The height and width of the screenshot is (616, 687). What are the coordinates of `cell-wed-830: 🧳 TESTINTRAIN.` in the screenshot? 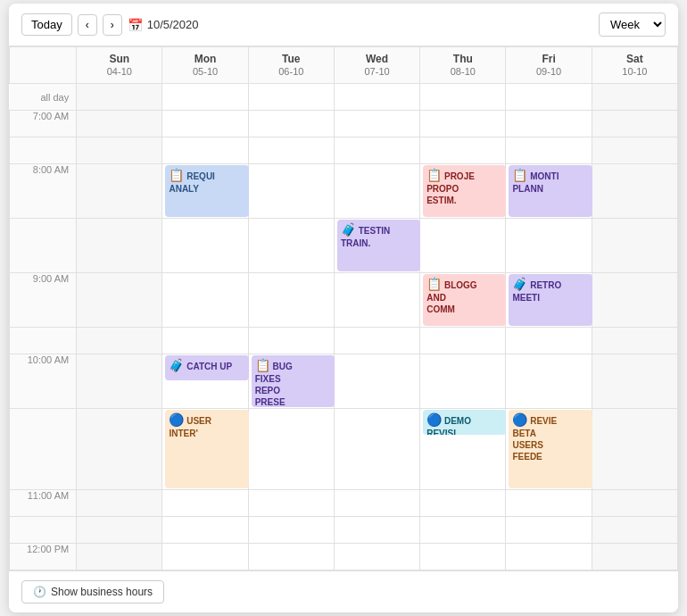 It's located at (377, 246).